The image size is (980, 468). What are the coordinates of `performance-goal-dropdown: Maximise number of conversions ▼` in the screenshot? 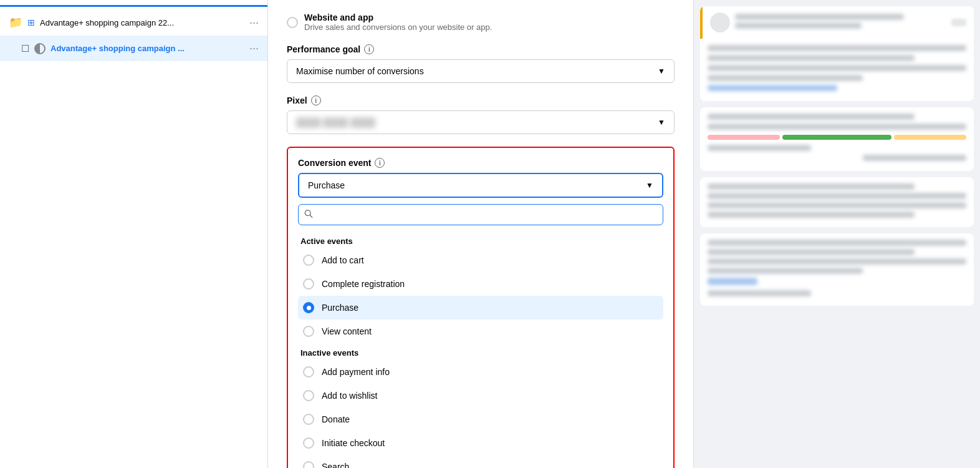 It's located at (481, 71).